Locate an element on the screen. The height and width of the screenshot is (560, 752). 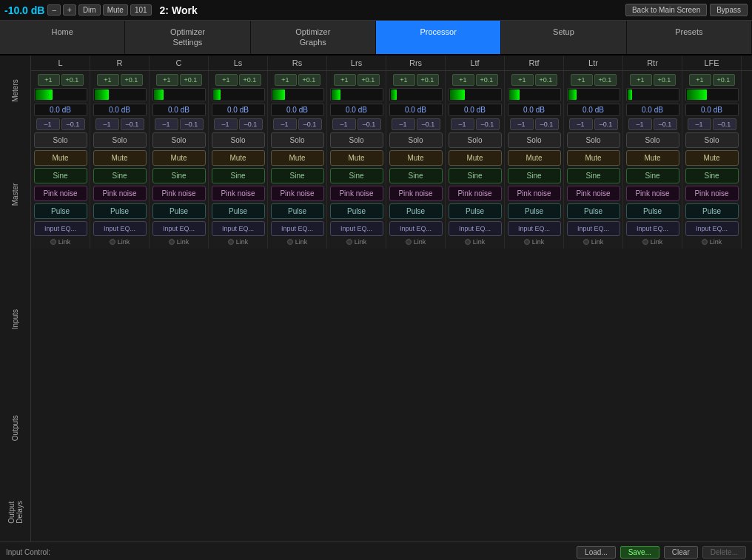
link-dot-L is located at coordinates (53, 242).